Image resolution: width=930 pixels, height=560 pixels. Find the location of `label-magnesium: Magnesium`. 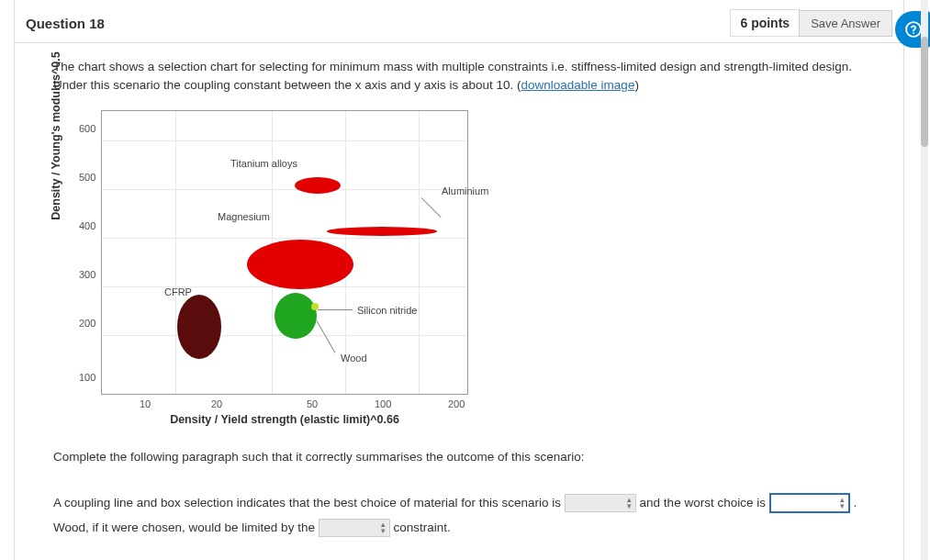

label-magnesium: Magnesium is located at coordinates (244, 218).